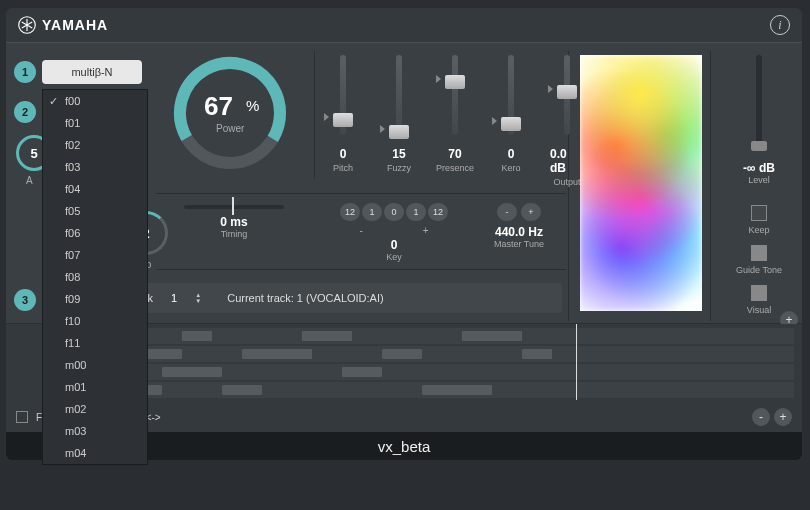  Describe the element at coordinates (27, 25) in the screenshot. I see `yamaha-icon` at that location.